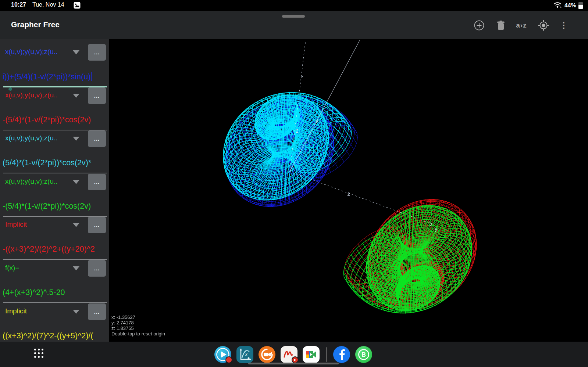 Image resolution: width=588 pixels, height=367 pixels. What do you see at coordinates (138, 334) in the screenshot?
I see `readout-hint: Double-tap to reset origin` at bounding box center [138, 334].